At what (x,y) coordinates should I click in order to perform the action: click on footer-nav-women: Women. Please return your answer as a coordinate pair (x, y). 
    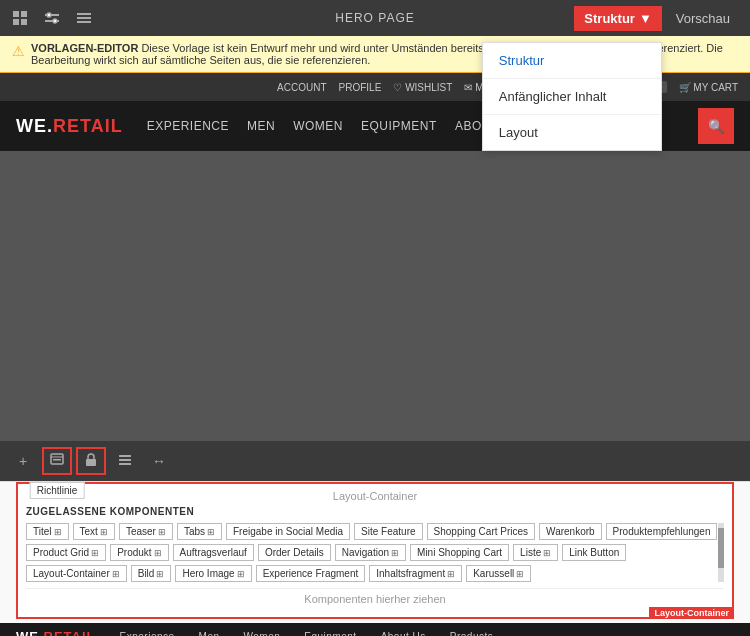
    Looking at the image, I should click on (262, 634).